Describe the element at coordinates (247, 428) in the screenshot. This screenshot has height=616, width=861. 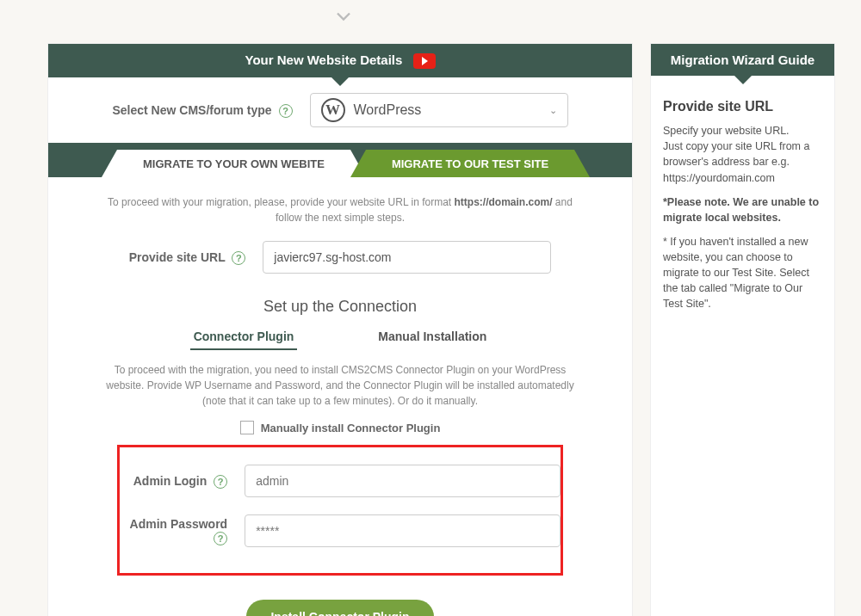
I see `manual-install-checkbox` at that location.